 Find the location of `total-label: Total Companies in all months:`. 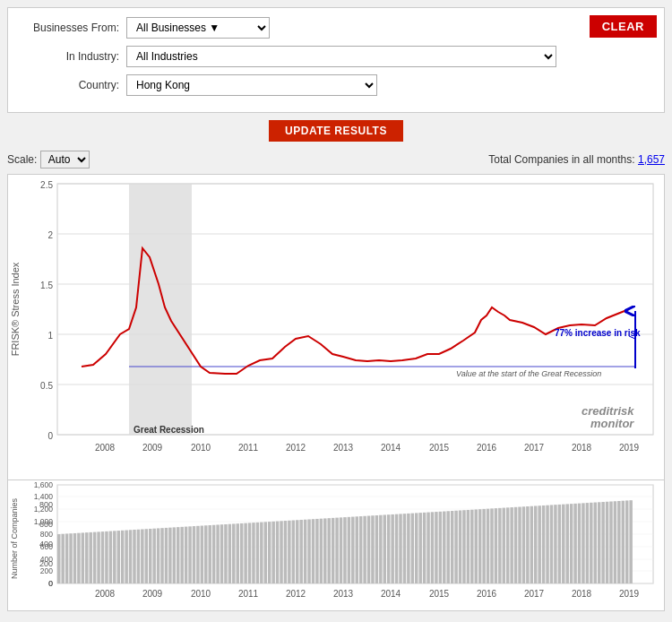

total-label: Total Companies in all months: is located at coordinates (561, 160).